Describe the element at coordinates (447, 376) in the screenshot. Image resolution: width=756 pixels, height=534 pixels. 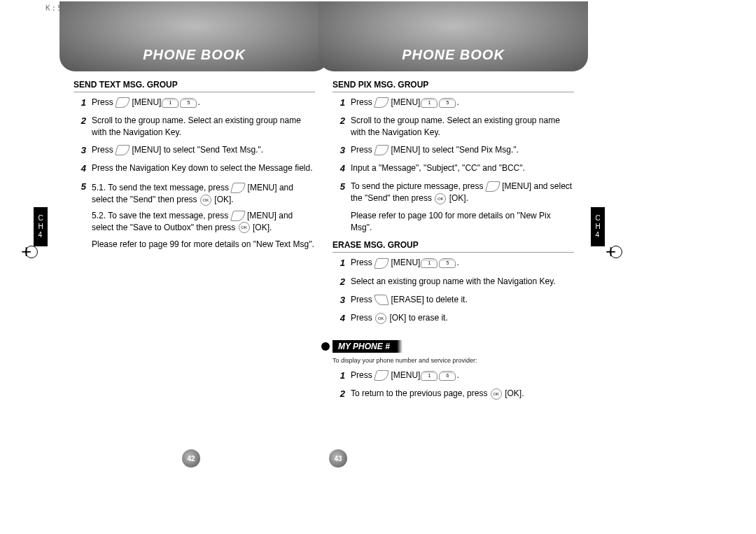
I see `num-key-icon: 6` at that location.